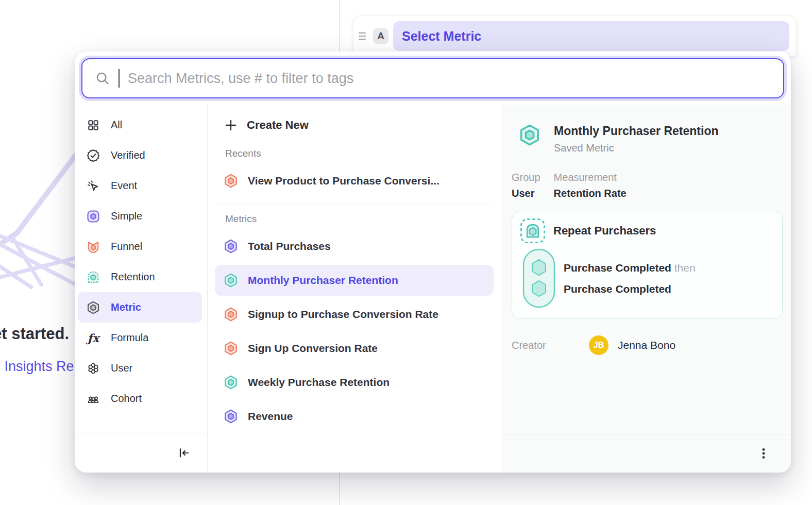 The height and width of the screenshot is (505, 812). What do you see at coordinates (354, 348) in the screenshot?
I see `metric-item: Sign Up Conversion Rate` at bounding box center [354, 348].